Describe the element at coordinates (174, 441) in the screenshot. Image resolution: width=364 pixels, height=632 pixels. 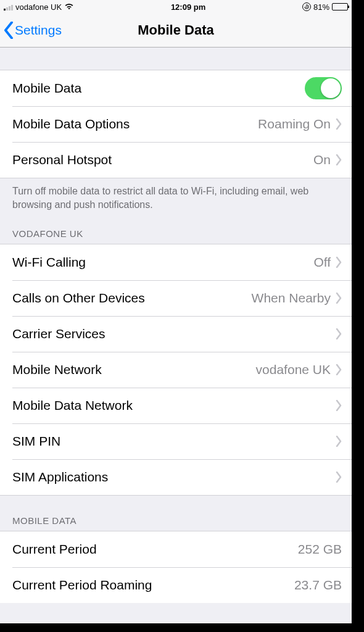
I see `row-label: SIM PIN` at that location.